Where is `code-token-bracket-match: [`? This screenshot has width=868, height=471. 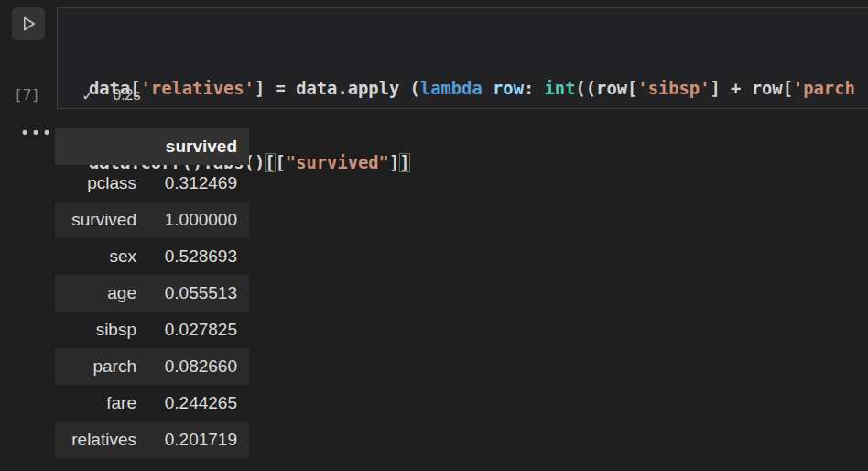
code-token-bracket-match: [ is located at coordinates (269, 163).